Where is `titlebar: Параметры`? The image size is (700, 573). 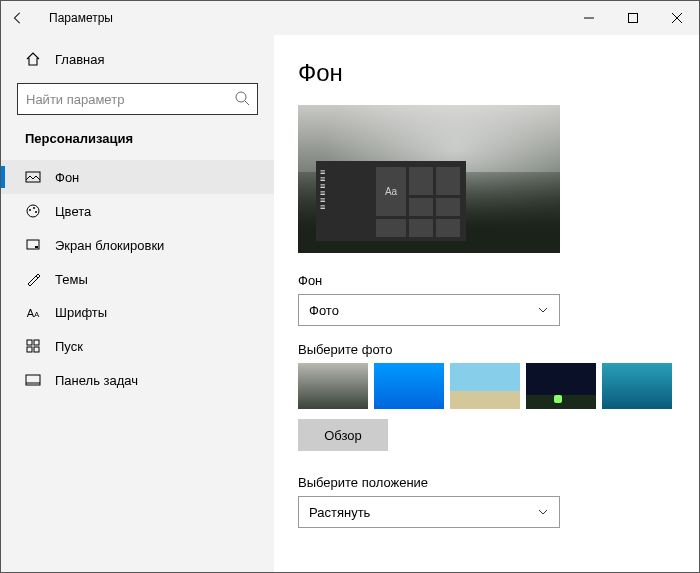
titlebar: Параметры is located at coordinates (350, 18).